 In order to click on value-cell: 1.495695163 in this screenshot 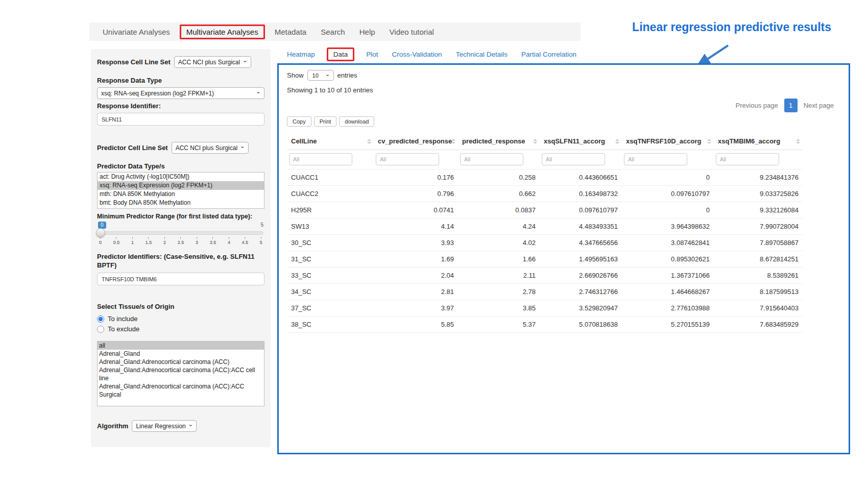, I will do `click(581, 259)`.